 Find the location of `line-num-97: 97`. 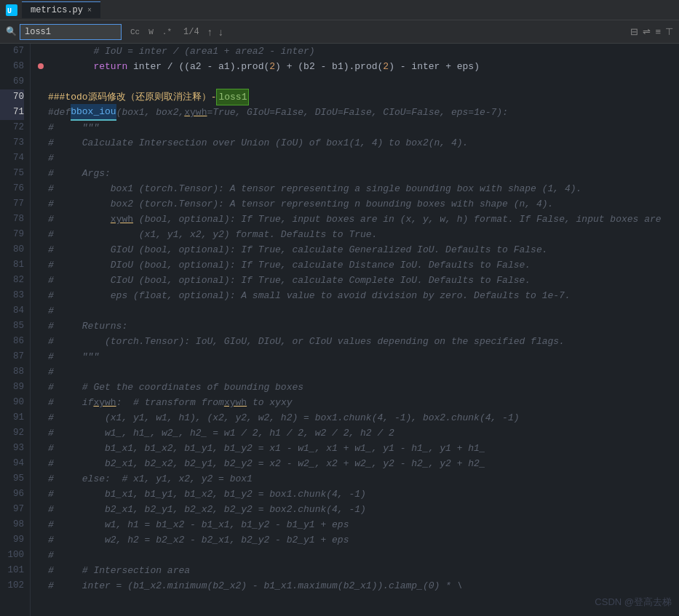

line-num-97: 97 is located at coordinates (12, 509).